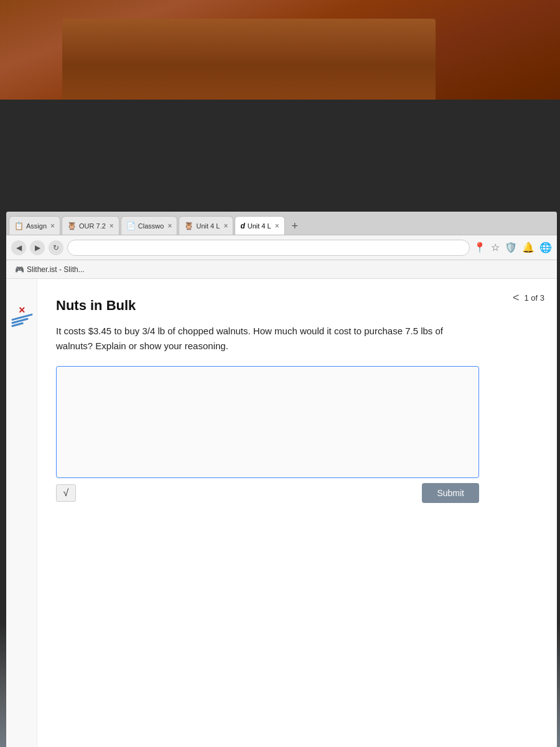  I want to click on bookmark-slither-icon: 🎮, so click(20, 270).